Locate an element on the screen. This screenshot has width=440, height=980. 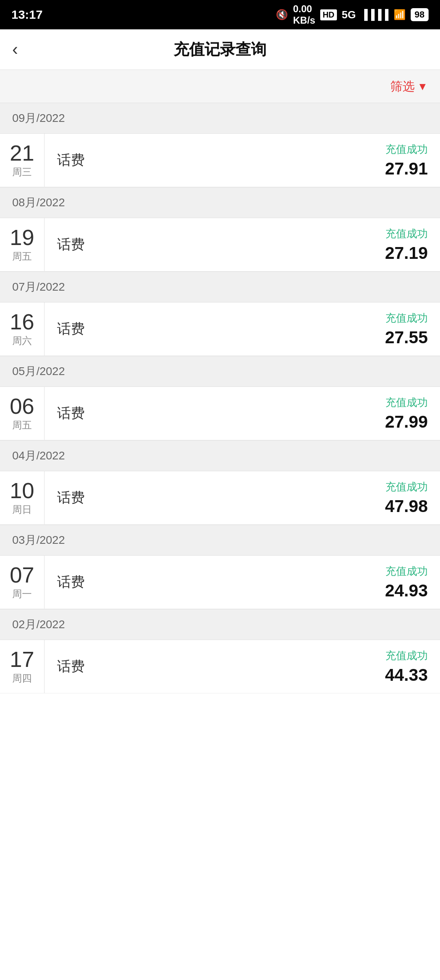
record-row: 16 周六 话费 充值成功 27.55 is located at coordinates (220, 329).